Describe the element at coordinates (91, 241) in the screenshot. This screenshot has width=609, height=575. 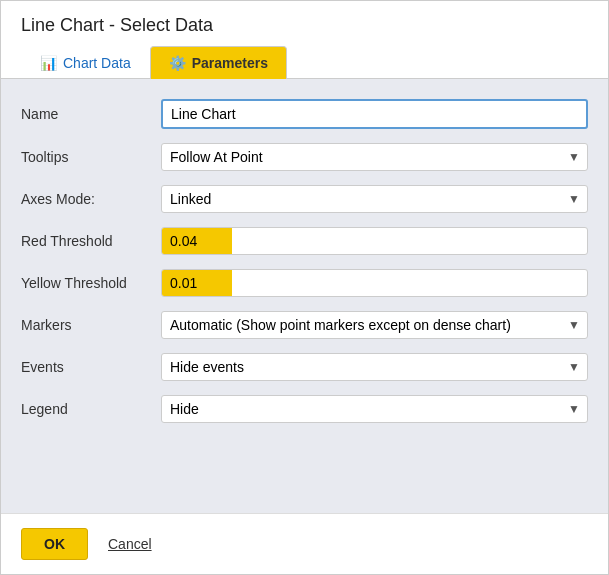
I see `red-threshold-label: Red Threshold` at that location.